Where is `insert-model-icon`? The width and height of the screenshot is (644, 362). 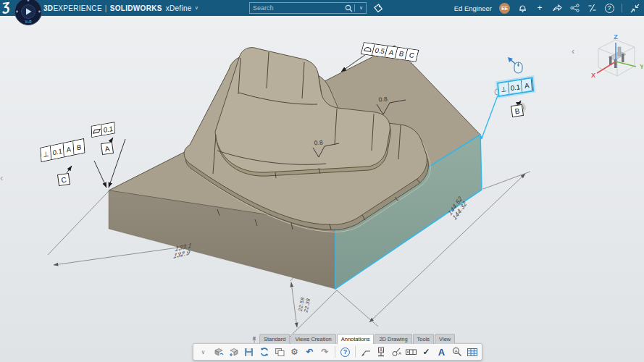
insert-model-icon is located at coordinates (233, 352).